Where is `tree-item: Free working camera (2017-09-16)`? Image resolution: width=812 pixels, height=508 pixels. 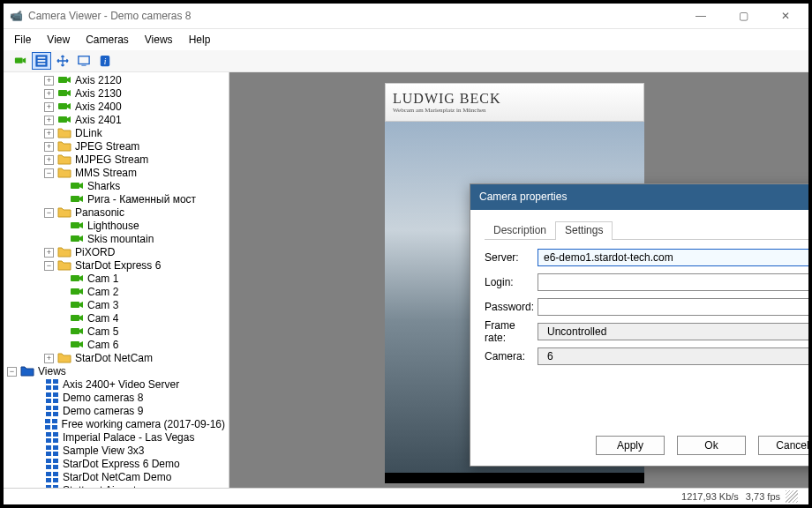
tree-item: Free working camera (2017-09-16) is located at coordinates (117, 425).